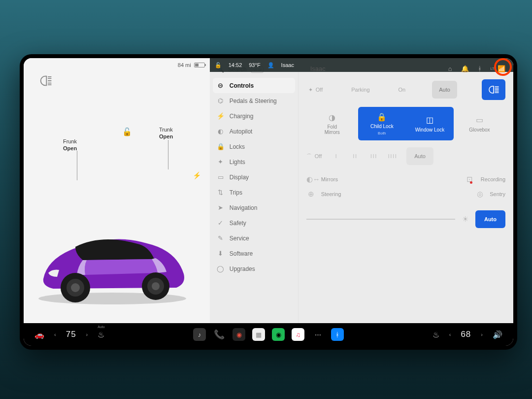  I want to click on menu-item-label: Charging, so click(241, 116).